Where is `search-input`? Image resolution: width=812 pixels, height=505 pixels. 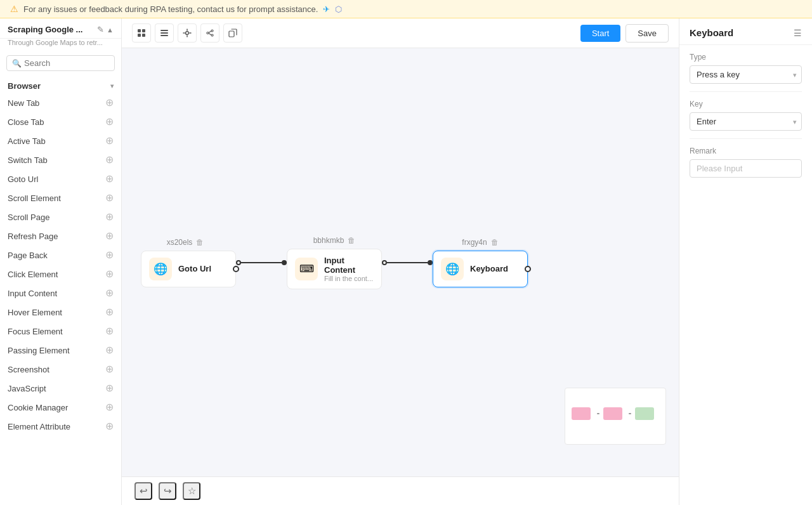
search-input is located at coordinates (67, 63).